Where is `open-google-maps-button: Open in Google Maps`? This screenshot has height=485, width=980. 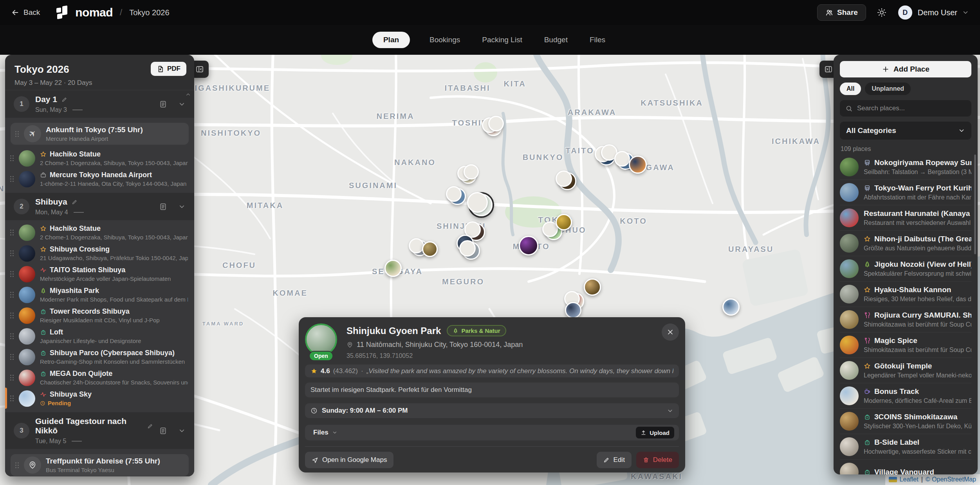 open-google-maps-button: Open in Google Maps is located at coordinates (349, 460).